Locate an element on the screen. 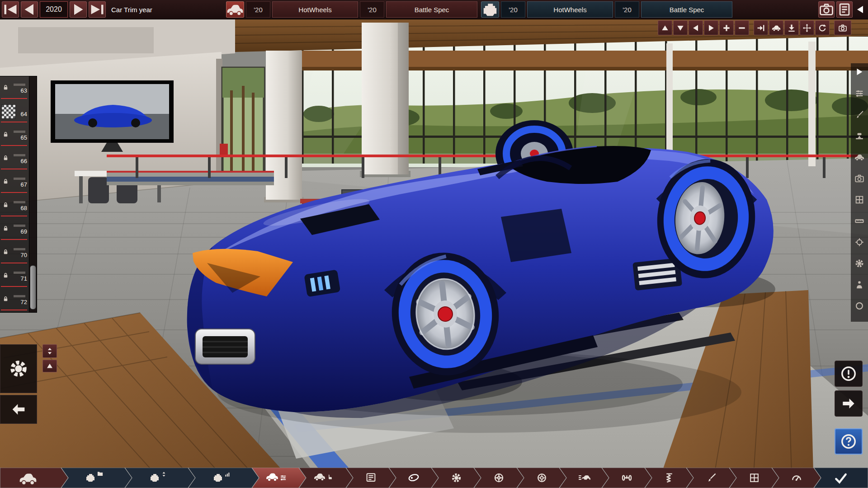  raise-lower-button is located at coordinates (50, 351).